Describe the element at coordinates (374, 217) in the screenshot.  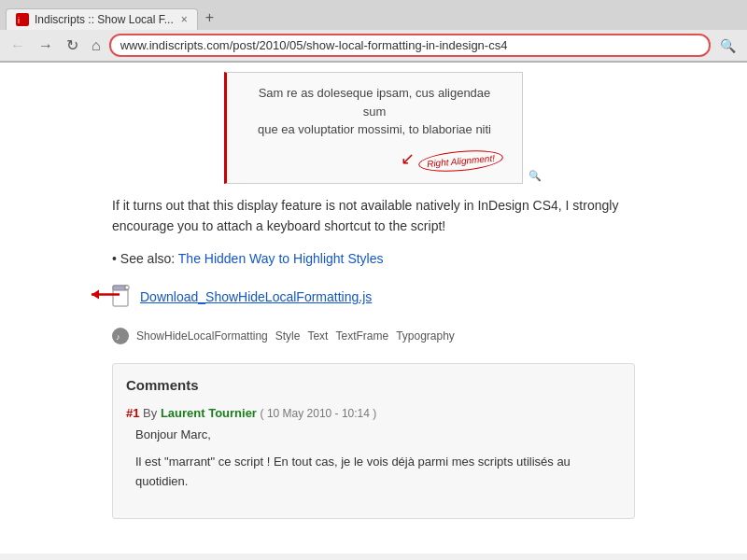
I see `main-paragraph: If it turns out that this display featur…` at that location.